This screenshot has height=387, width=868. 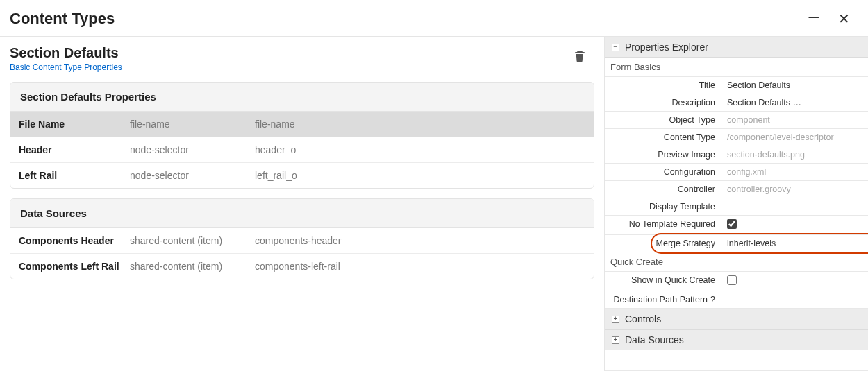 What do you see at coordinates (663, 85) in the screenshot?
I see `prop-label: Title` at bounding box center [663, 85].